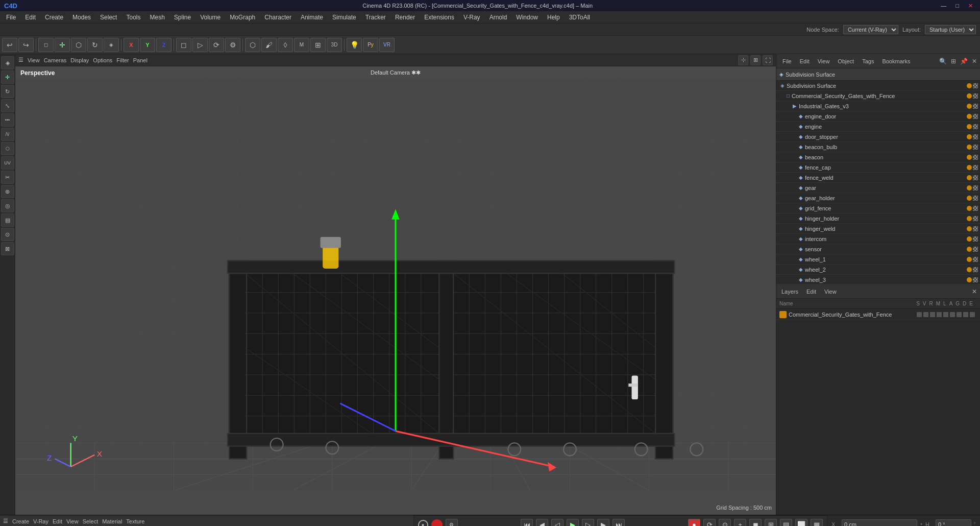 The height and width of the screenshot is (526, 980). What do you see at coordinates (210, 17) in the screenshot?
I see `menu-volume: Volume` at bounding box center [210, 17].